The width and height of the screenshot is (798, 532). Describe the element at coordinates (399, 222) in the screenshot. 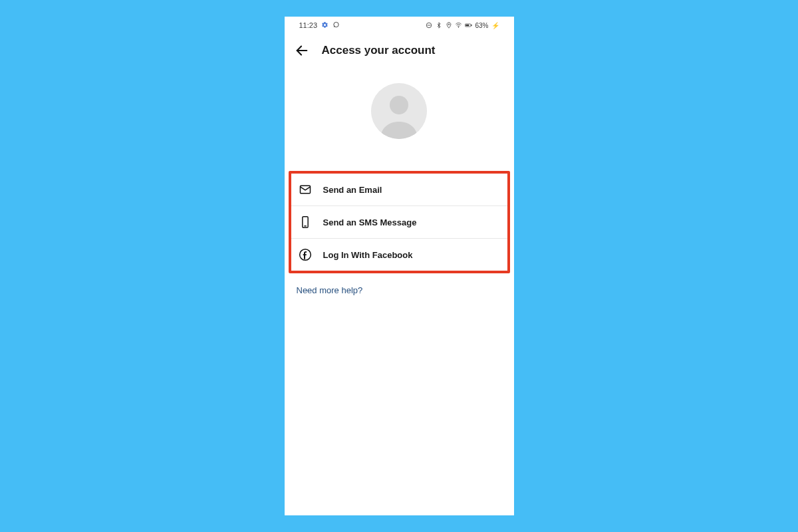

I see `options-highlight: Send an Email Send an SMS Message Log In…` at that location.